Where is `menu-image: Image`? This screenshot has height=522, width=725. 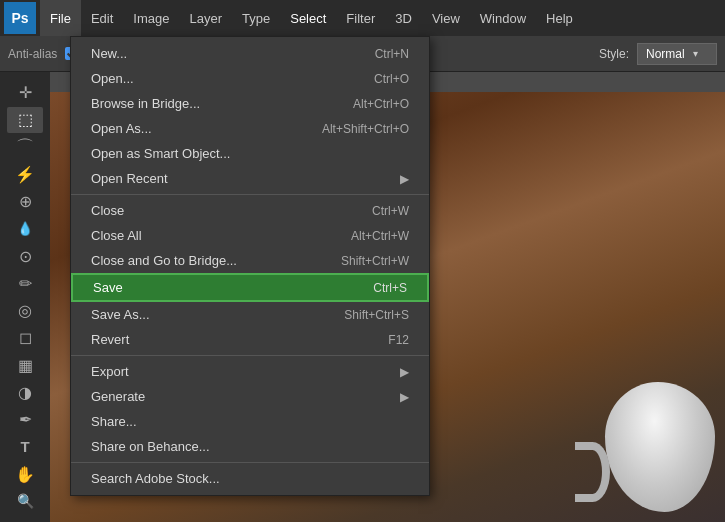
menu-image: Image is located at coordinates (151, 18).